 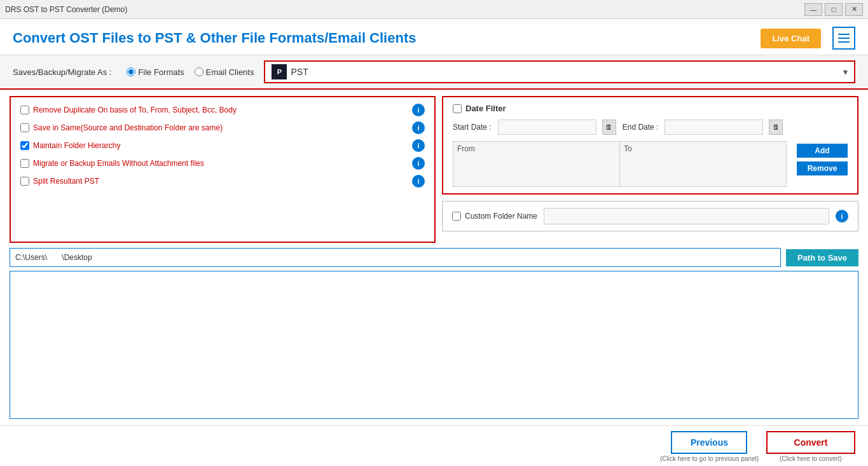 What do you see at coordinates (70, 146) in the screenshot?
I see `option-left-3: Maintain Folder Hierarchy` at bounding box center [70, 146].